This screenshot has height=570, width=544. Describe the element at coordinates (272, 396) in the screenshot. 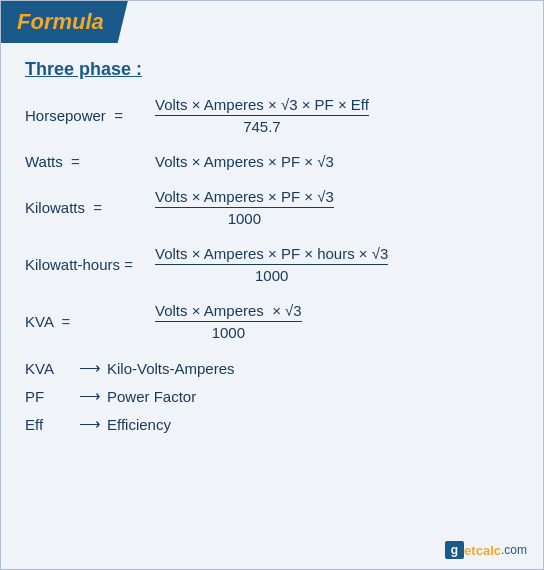

I see `legend-pf: PF ⟶ Power Factor` at that location.